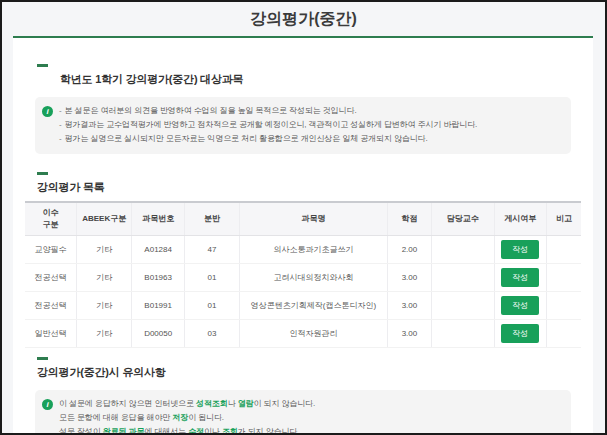 Image resolution: width=607 pixels, height=435 pixels. Describe the element at coordinates (212, 250) in the screenshot. I see `table-cell: 47` at that location.